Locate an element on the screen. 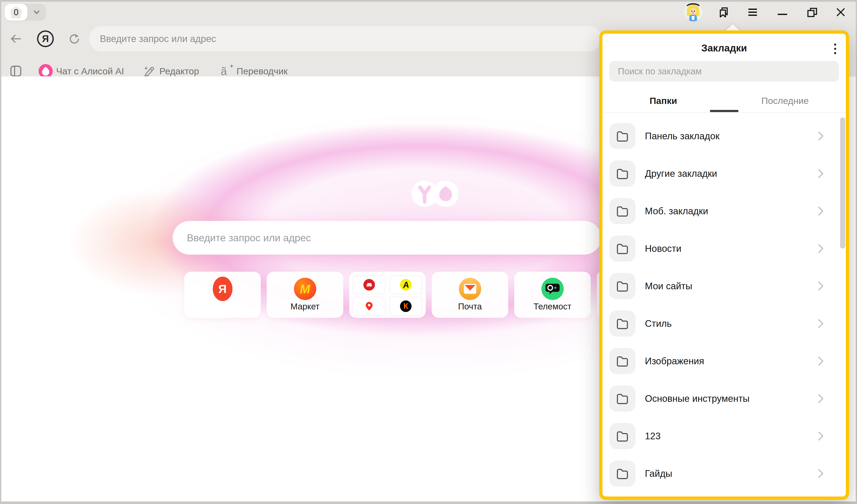 The width and height of the screenshot is (857, 504). panel-title: Закладки is located at coordinates (724, 48).